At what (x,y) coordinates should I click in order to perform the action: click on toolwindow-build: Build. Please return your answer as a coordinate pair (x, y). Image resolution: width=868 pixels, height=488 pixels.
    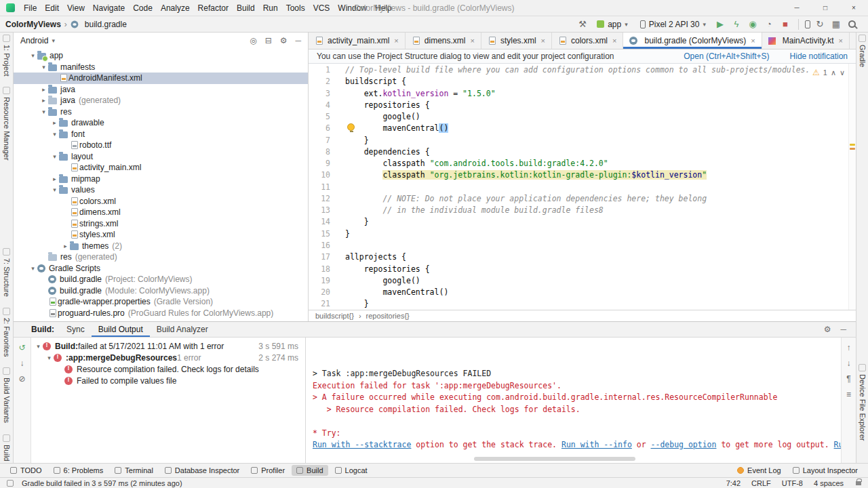
    Looking at the image, I should click on (309, 470).